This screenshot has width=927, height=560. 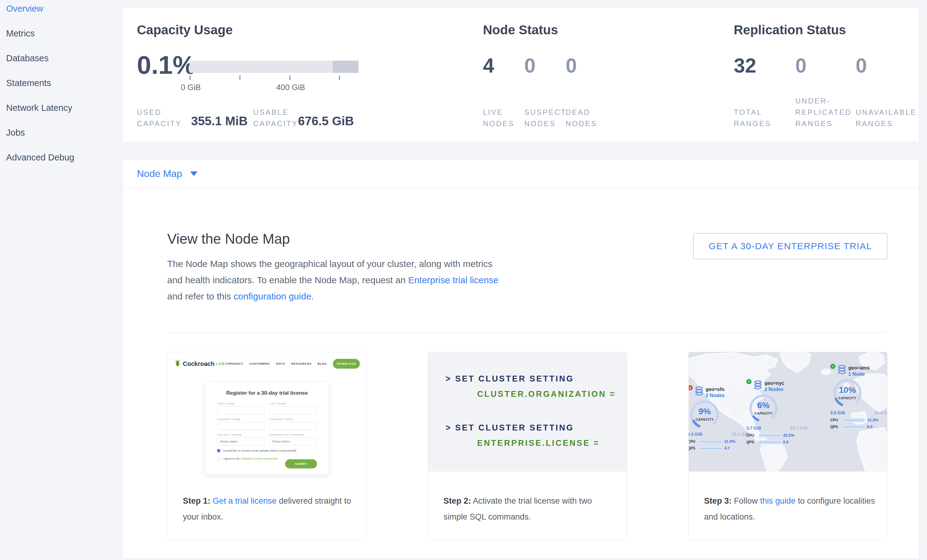 What do you see at coordinates (538, 443) in the screenshot?
I see `sql-line: ENTERPRISE.LICENSE =` at bounding box center [538, 443].